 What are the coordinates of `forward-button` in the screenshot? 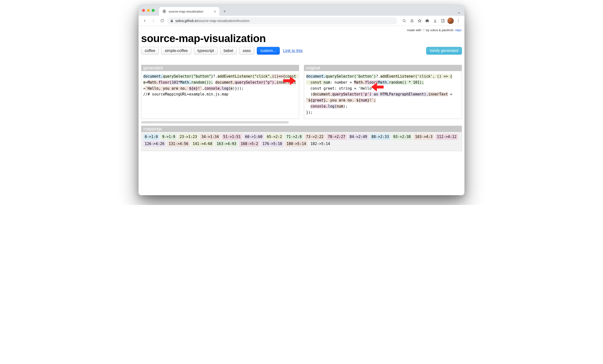 It's located at (153, 21).